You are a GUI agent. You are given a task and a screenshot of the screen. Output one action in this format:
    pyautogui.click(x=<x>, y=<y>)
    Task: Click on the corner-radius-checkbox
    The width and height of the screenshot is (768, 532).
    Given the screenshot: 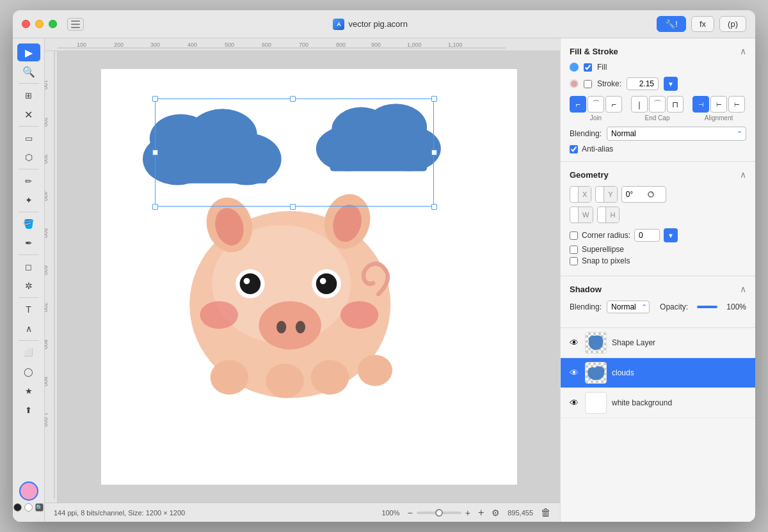 What is the action you would take?
    pyautogui.click(x=573, y=235)
    